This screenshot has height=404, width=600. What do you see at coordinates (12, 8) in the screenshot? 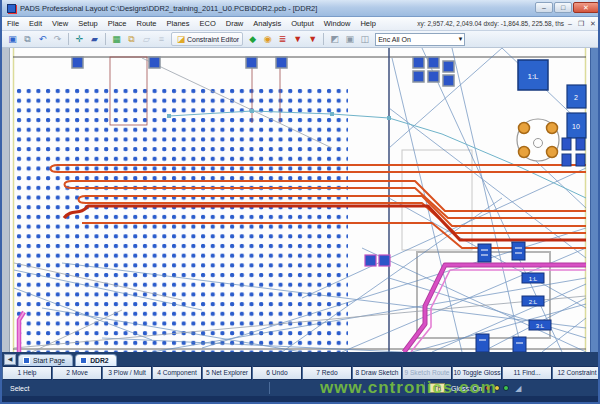
I see `app-icon` at bounding box center [12, 8].